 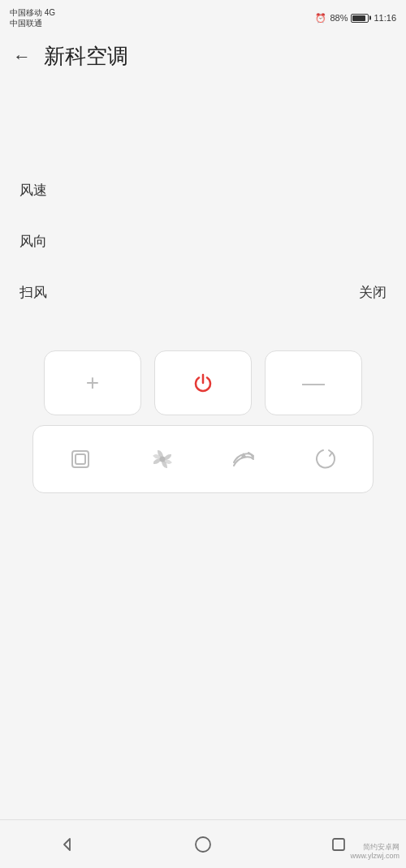 I want to click on fan-icon, so click(x=162, y=459).